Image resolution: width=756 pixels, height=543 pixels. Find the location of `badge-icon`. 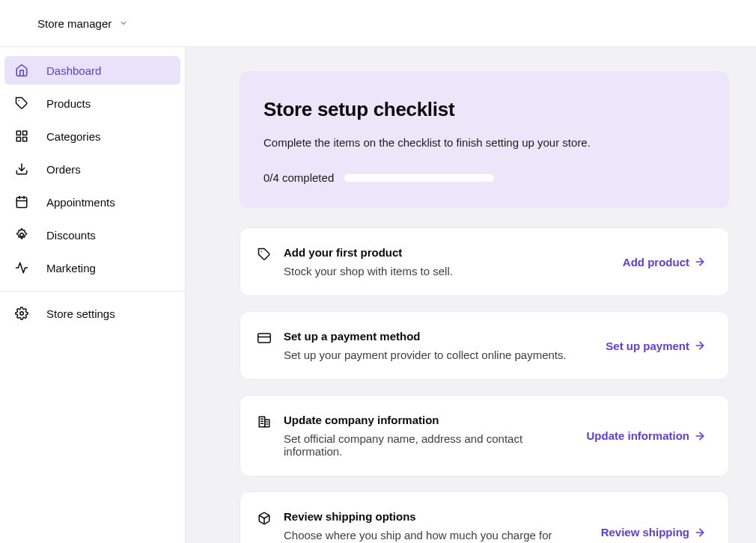

badge-icon is located at coordinates (22, 235).